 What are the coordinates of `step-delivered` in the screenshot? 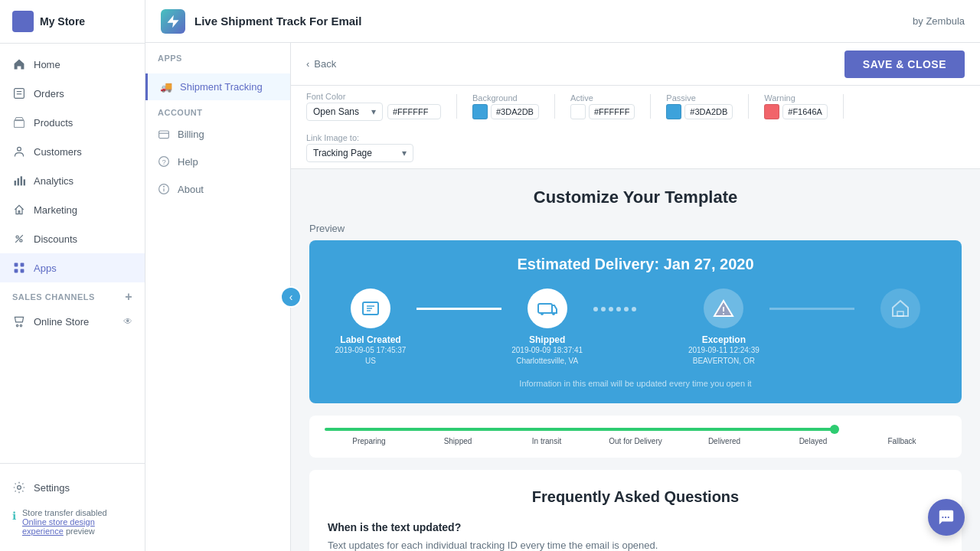 It's located at (900, 311).